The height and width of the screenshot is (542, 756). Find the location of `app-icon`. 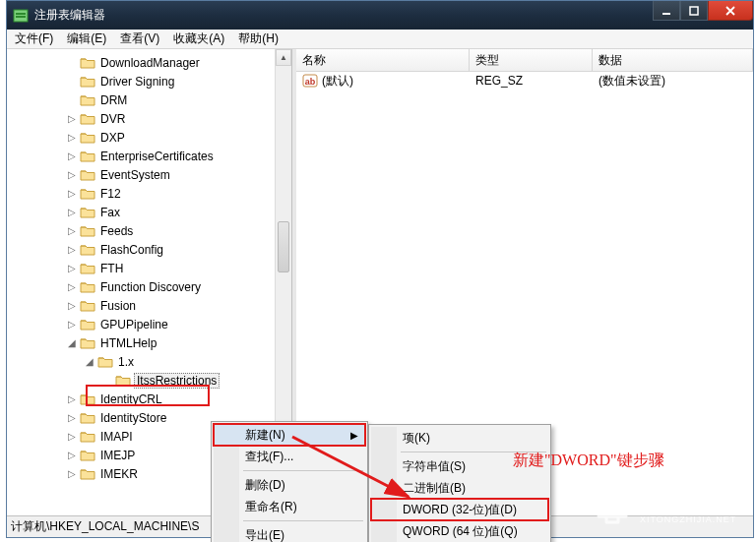

app-icon is located at coordinates (21, 16).